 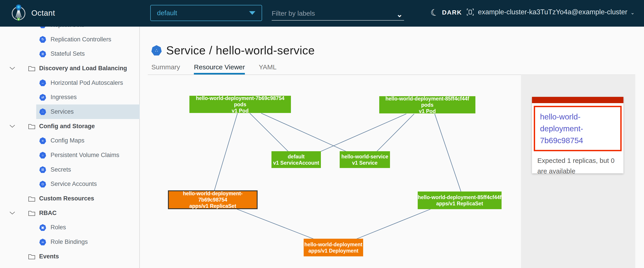 I want to click on dark-theme-toggle: ☾ DARK, so click(x=446, y=12).